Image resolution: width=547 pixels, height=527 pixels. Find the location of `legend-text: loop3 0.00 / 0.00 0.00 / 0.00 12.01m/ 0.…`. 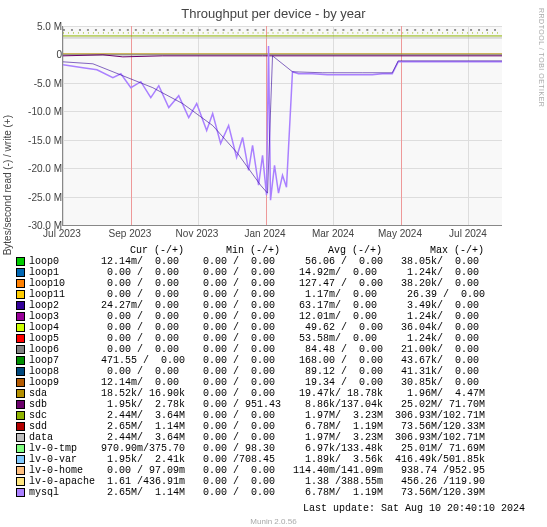

legend-text: loop3 0.00 / 0.00 0.00 / 0.00 12.01m/ 0.… is located at coordinates (257, 316).